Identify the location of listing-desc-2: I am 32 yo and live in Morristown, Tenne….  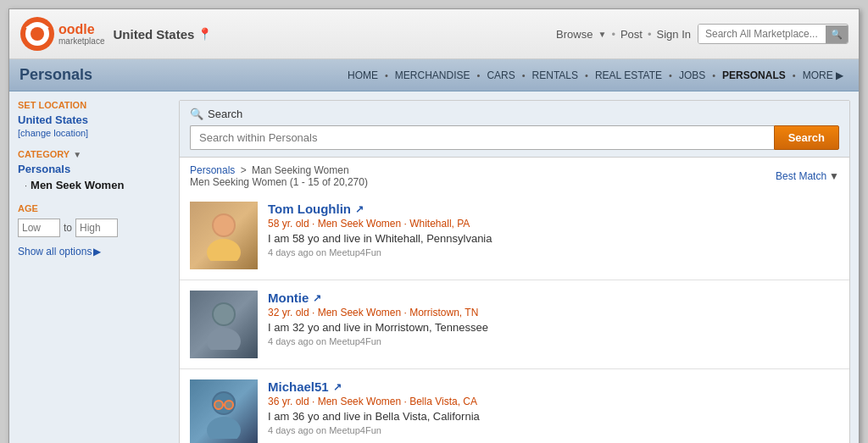
(554, 327).